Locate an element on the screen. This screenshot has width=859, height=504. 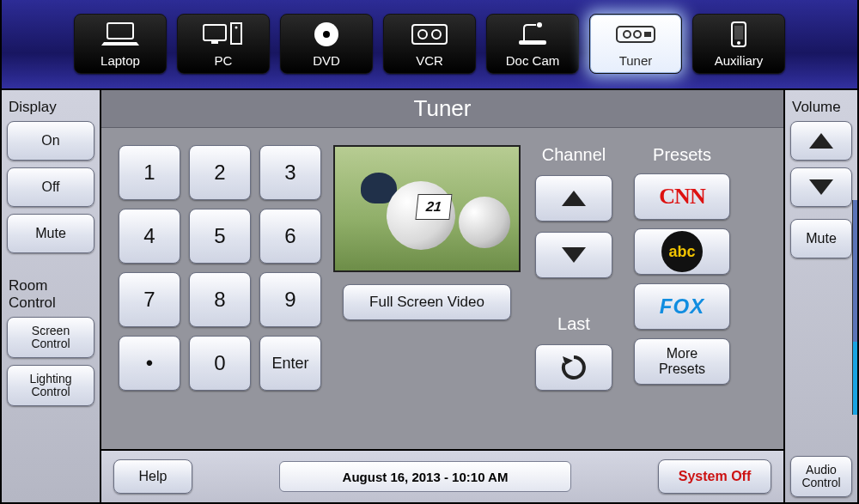
key-enter: Enter is located at coordinates (290, 363).